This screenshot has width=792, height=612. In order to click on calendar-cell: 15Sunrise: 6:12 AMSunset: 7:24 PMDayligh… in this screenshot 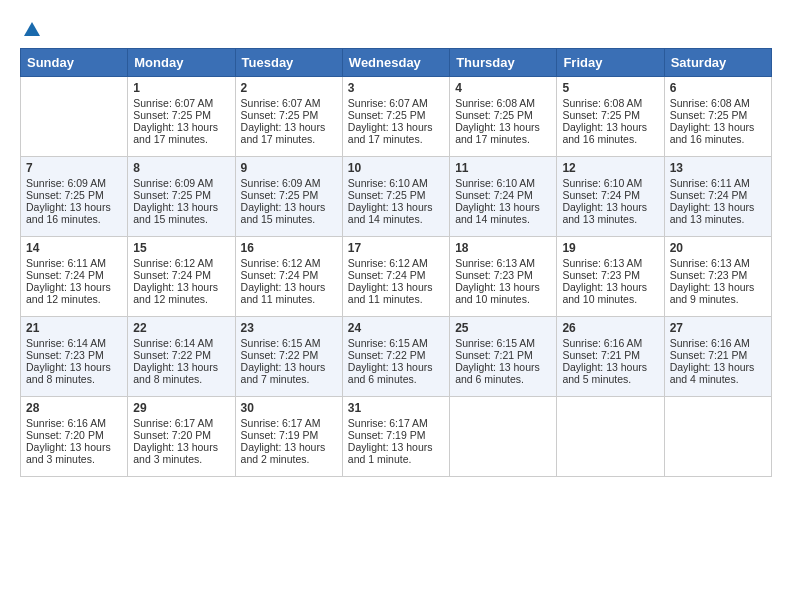, I will do `click(182, 277)`.